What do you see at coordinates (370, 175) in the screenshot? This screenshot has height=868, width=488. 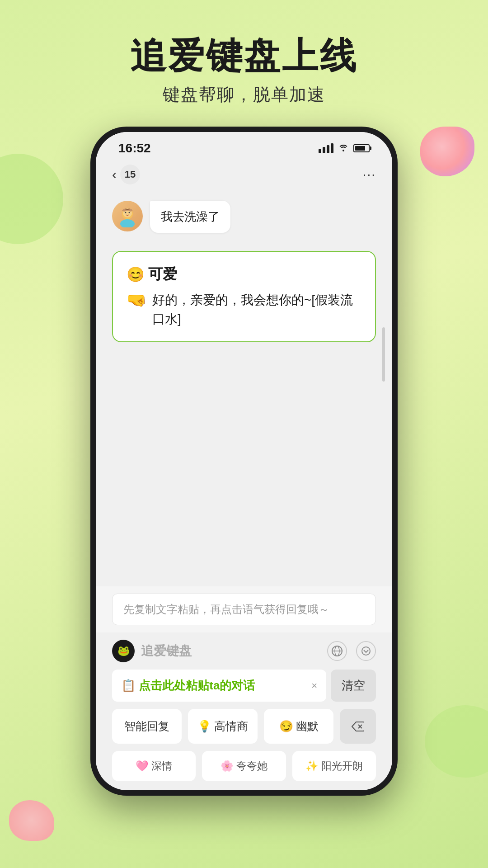 I see `chat-more-button: ···` at bounding box center [370, 175].